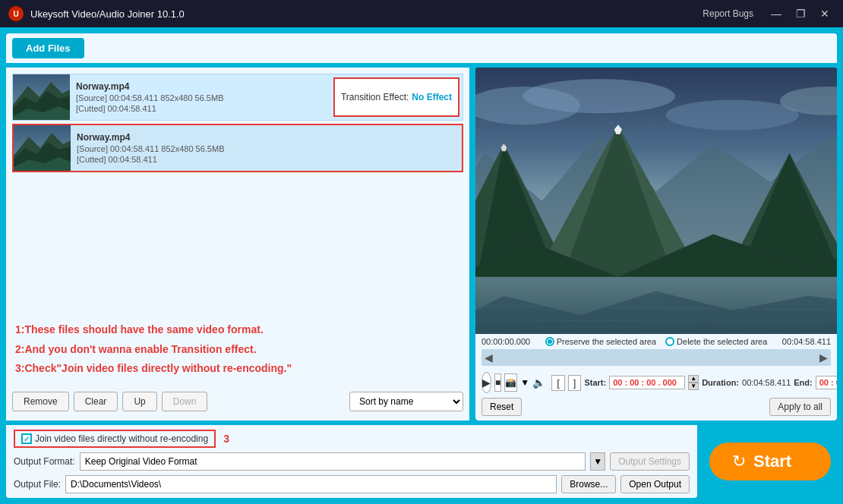 This screenshot has width=843, height=504. I want to click on output-format-row: Output Format: ▼ Output Settings, so click(352, 461).